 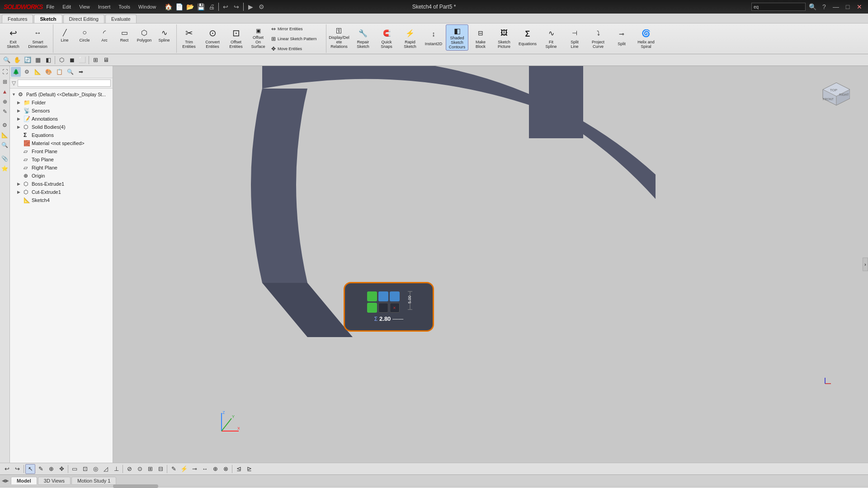 I want to click on bt-13: ⊞, so click(x=150, y=469).